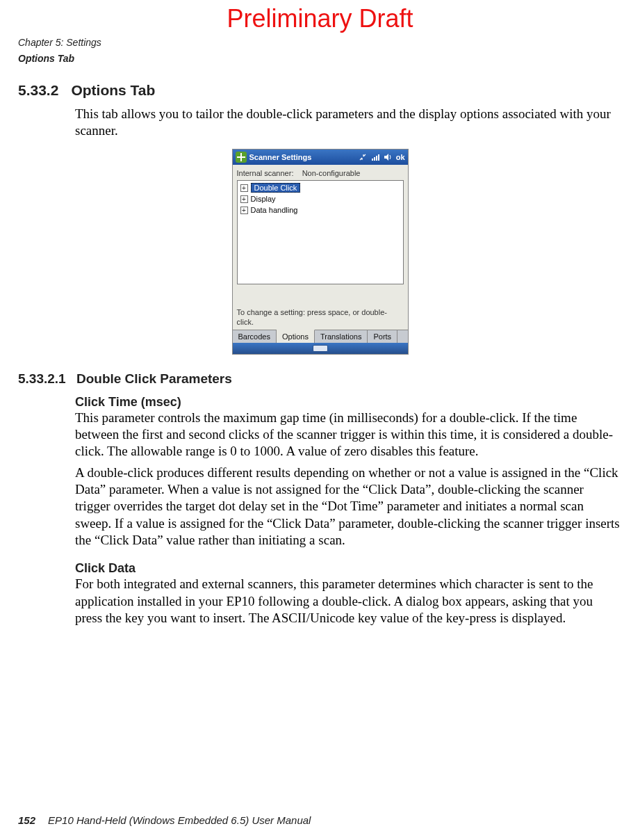 The width and height of the screenshot is (640, 840). I want to click on subsection-heading: 5.33.2.1 Double Click Parameters, so click(320, 379).